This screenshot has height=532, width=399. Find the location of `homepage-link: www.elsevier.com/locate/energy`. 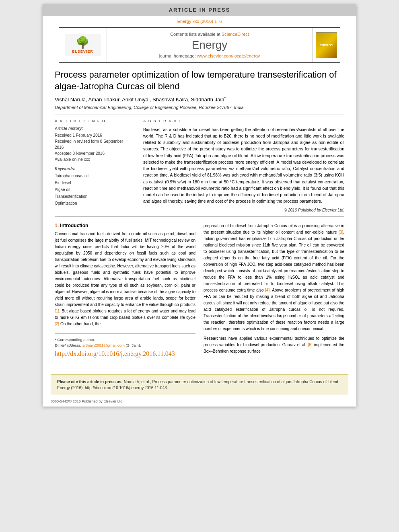

homepage-link: www.elsevier.com/locate/energy is located at coordinates (228, 56).